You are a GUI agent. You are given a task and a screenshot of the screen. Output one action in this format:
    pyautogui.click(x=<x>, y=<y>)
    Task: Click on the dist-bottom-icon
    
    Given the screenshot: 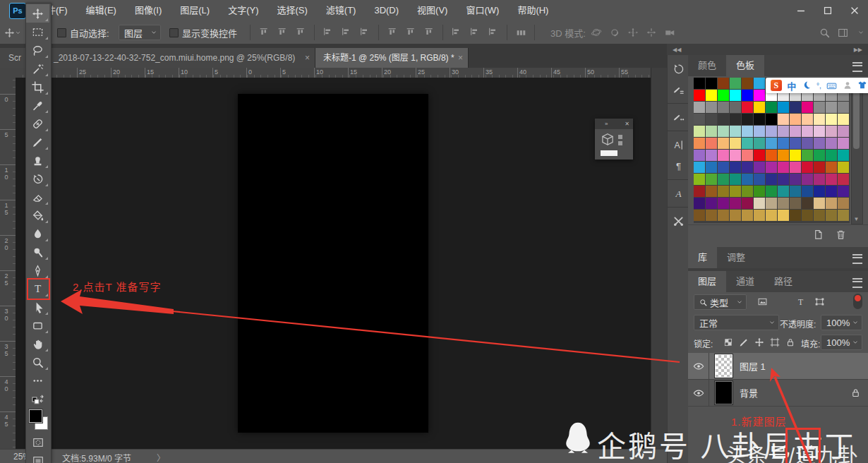 What is the action you would take?
    pyautogui.click(x=429, y=32)
    